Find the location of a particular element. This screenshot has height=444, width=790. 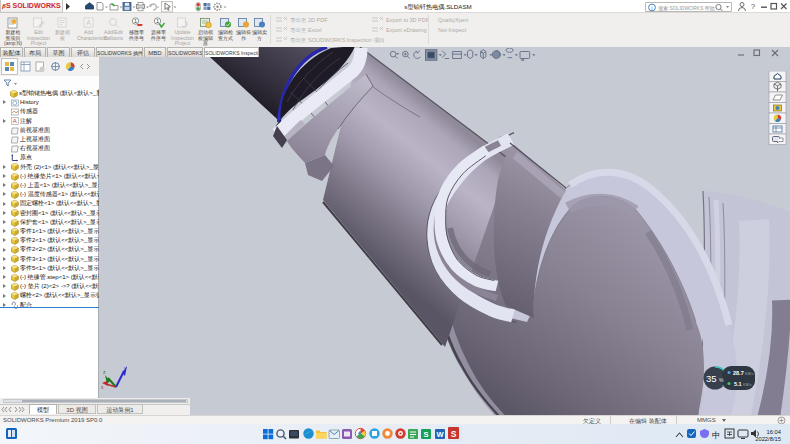

svg-text: 中 is located at coordinates (716, 435).